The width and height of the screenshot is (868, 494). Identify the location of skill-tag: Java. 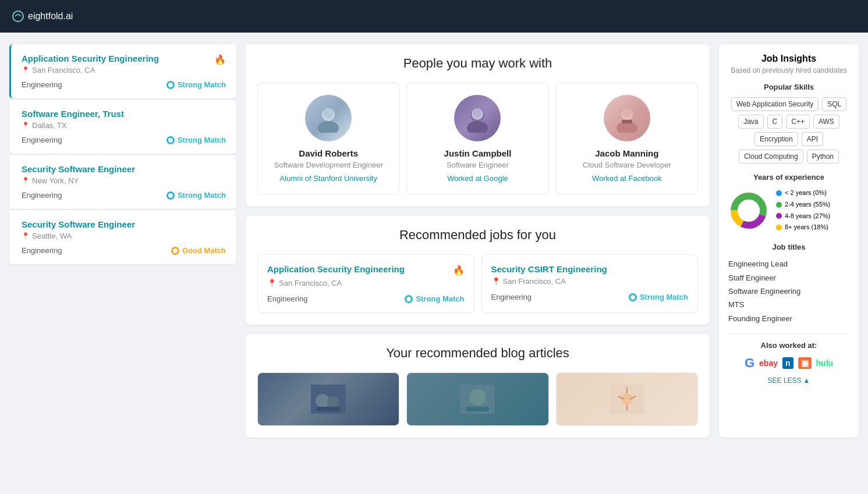
(751, 122).